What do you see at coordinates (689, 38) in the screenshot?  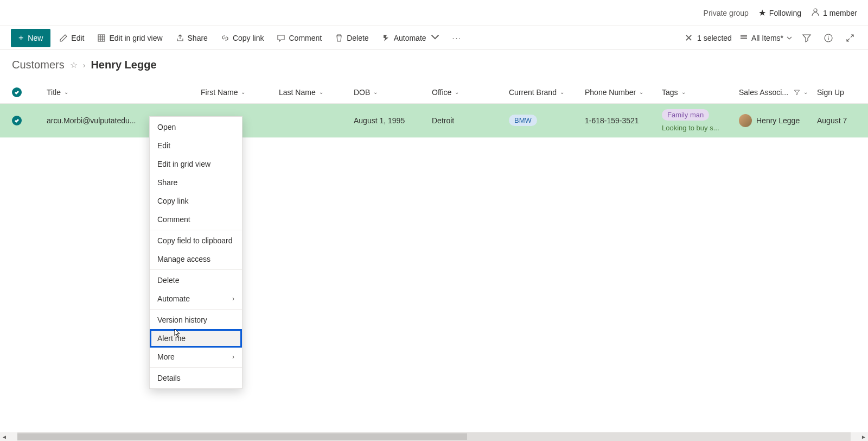 I see `clear-selection-icon: ✕` at bounding box center [689, 38].